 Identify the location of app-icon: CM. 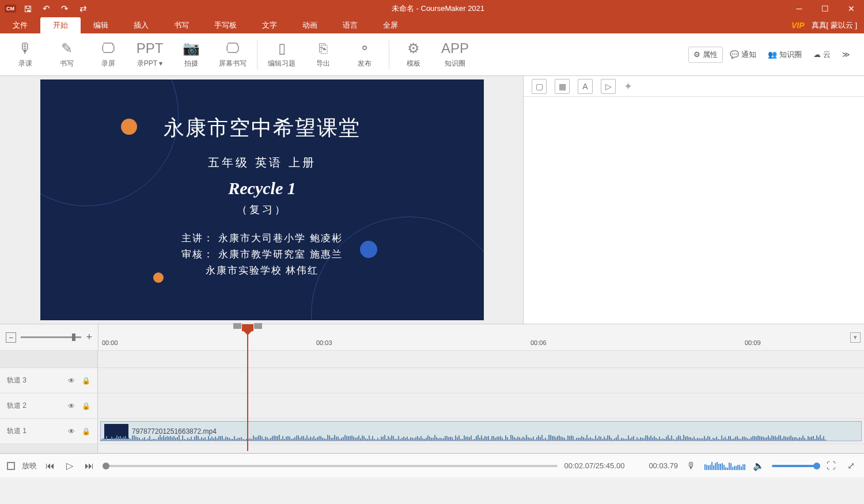
(10, 9).